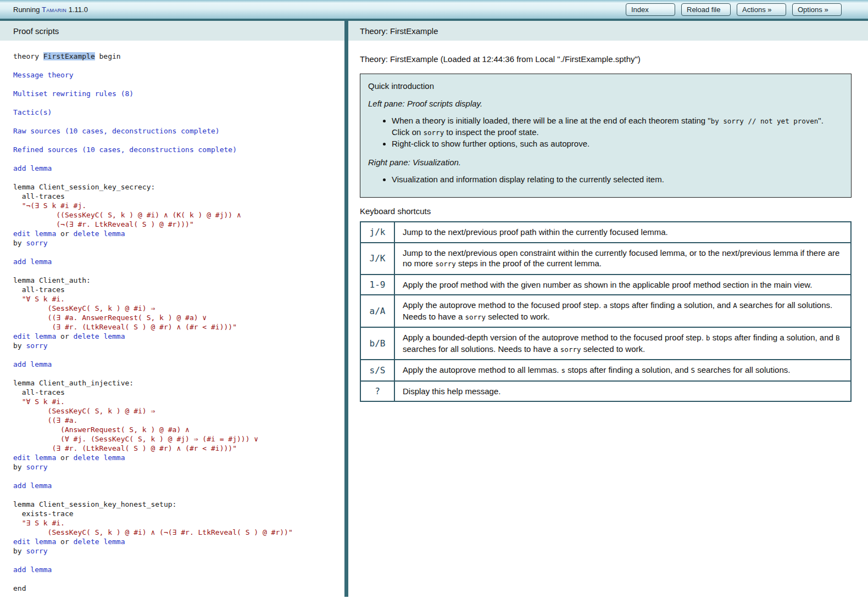 This screenshot has height=599, width=868. What do you see at coordinates (608, 284) in the screenshot?
I see `inline-text: Apply the proof method with the given nu…` at bounding box center [608, 284].